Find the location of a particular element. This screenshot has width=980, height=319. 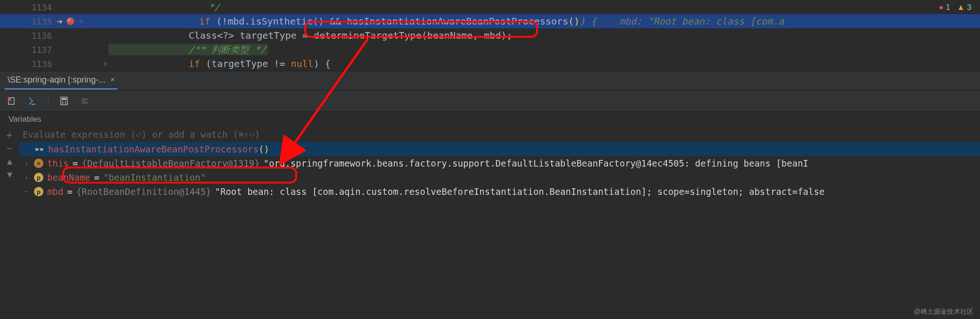

line-number: 1136 is located at coordinates (31, 36).